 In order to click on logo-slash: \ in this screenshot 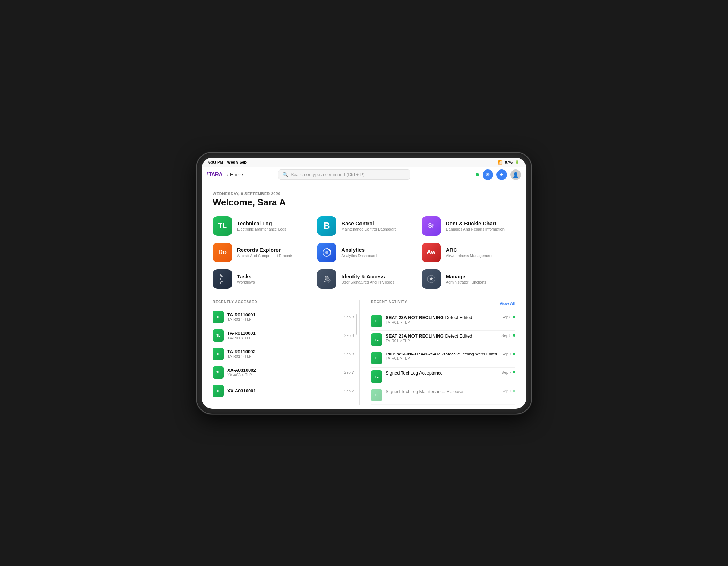, I will do `click(208, 175)`.